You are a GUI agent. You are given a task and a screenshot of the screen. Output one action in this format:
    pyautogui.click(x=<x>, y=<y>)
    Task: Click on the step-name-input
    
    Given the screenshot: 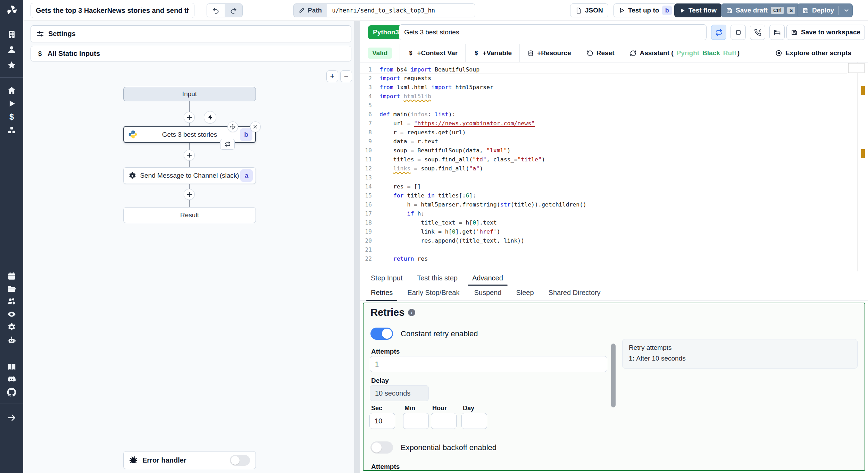 What is the action you would take?
    pyautogui.click(x=553, y=32)
    